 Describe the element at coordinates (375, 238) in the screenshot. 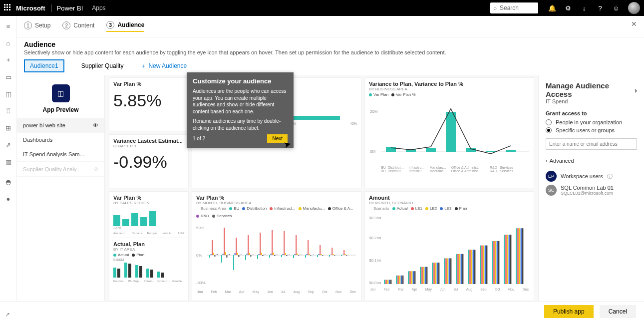

I see `svg-text: $0.2bn` at that location.